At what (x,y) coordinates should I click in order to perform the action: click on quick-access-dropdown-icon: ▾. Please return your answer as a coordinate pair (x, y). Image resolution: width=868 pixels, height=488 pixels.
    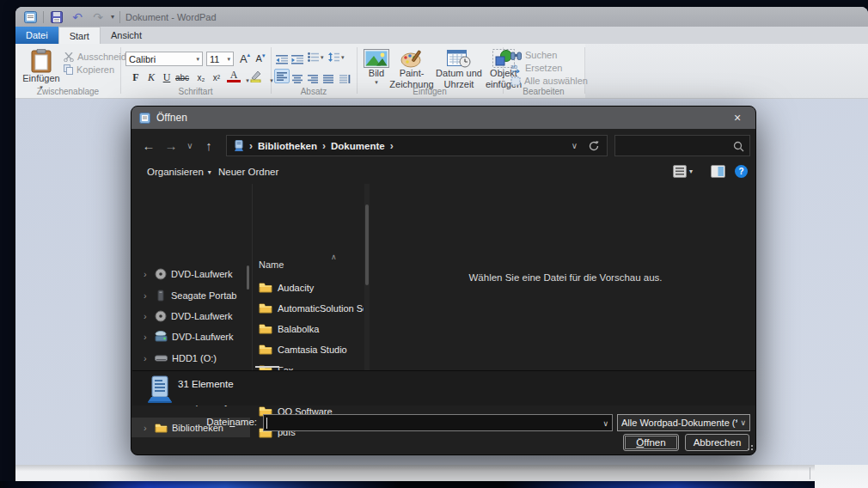
    Looking at the image, I should click on (113, 17).